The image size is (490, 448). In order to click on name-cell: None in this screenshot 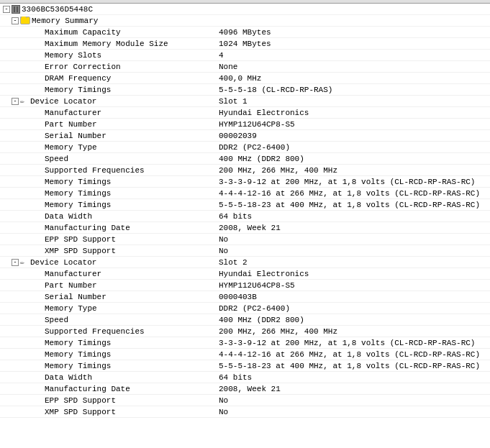, I will do `click(353, 67)`.